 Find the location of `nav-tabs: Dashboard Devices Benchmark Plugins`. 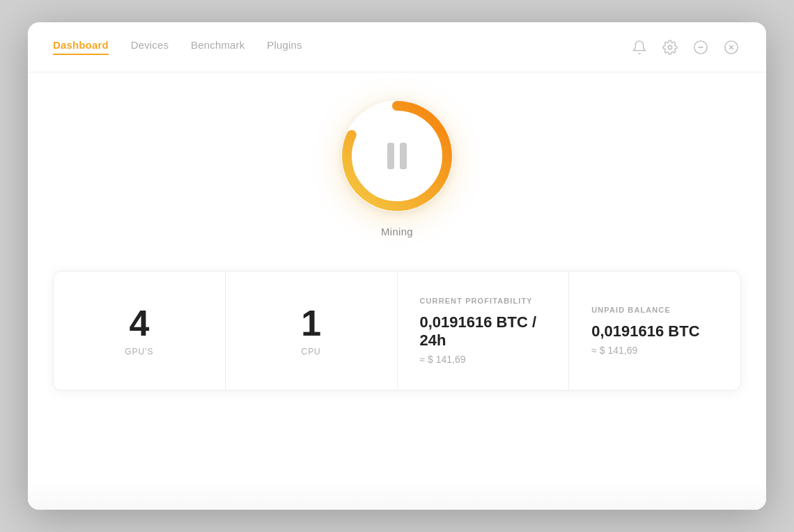

nav-tabs: Dashboard Devices Benchmark Plugins is located at coordinates (178, 47).